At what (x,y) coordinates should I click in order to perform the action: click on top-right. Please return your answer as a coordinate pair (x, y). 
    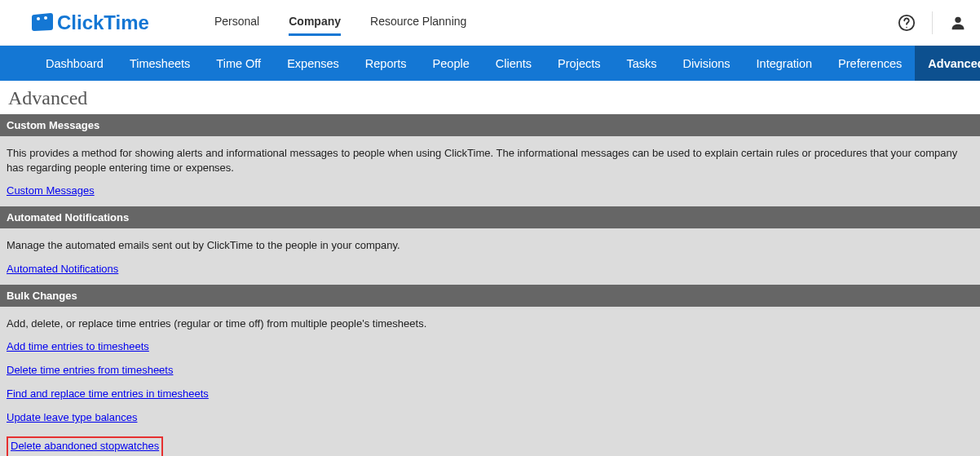
    Looking at the image, I should click on (933, 23).